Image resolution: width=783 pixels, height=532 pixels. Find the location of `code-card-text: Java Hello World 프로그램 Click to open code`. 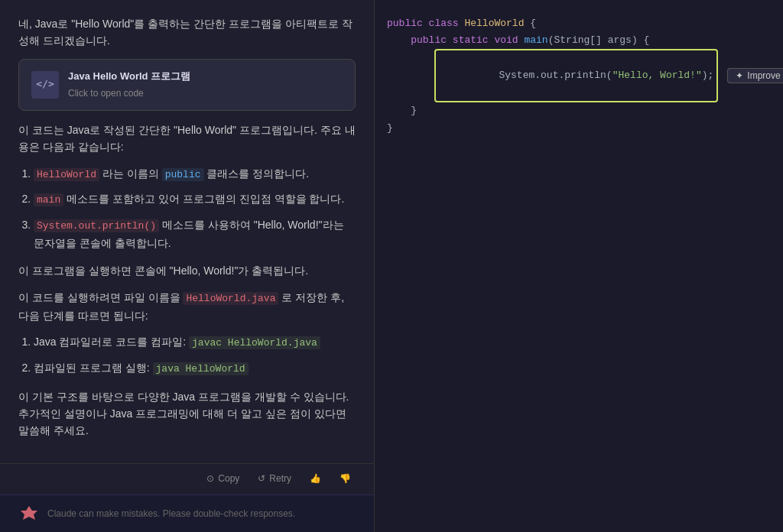

code-card-text: Java Hello World 프로그램 Click to open code is located at coordinates (129, 85).